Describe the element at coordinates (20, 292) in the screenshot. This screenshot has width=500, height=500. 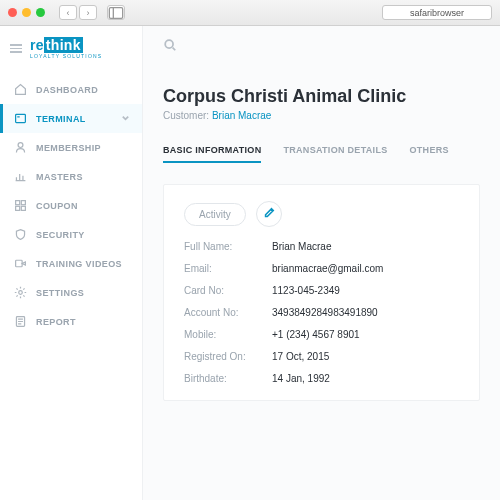
I see `gear-icon` at that location.